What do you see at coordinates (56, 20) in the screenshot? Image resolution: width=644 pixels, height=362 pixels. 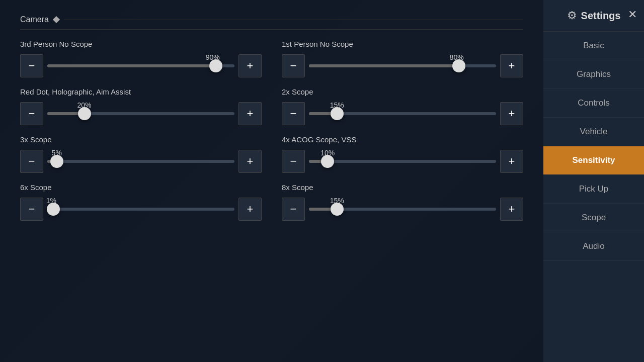 I see `diamond-icon` at bounding box center [56, 20].